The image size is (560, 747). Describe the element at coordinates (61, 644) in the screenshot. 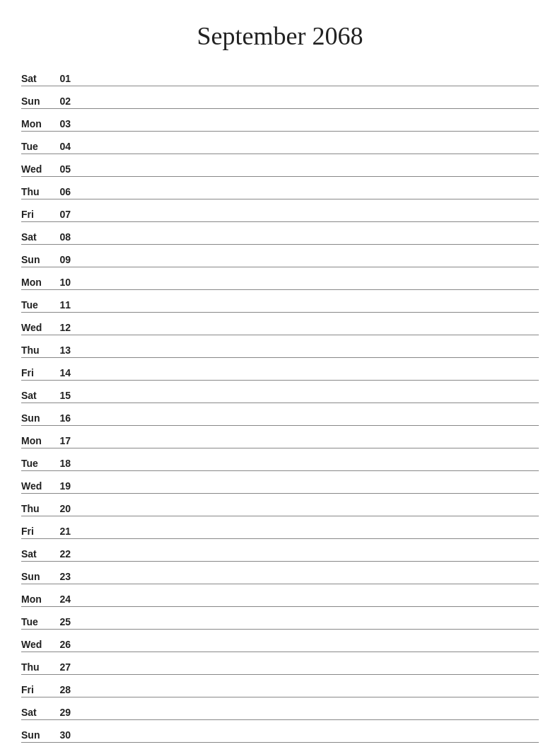

I see `day-number: 26` at that location.